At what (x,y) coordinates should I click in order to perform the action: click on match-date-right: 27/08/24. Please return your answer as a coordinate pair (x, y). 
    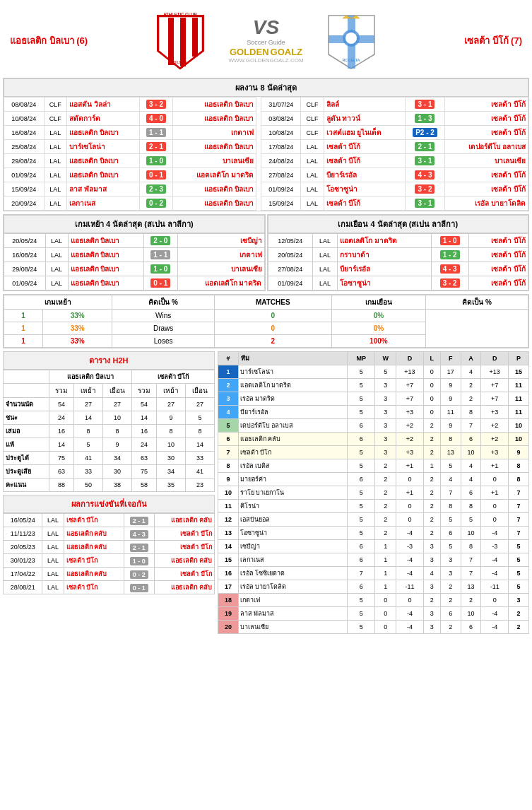
    Looking at the image, I should click on (281, 175).